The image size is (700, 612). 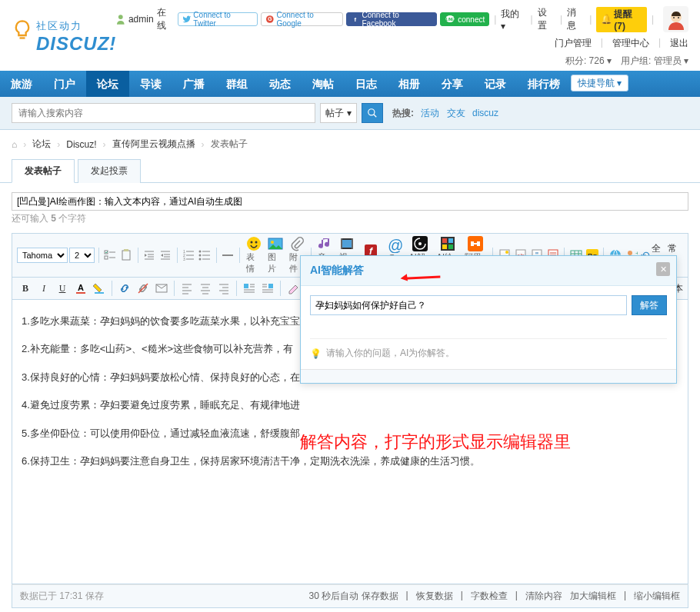 I want to click on outdent-icon, so click(x=166, y=255).